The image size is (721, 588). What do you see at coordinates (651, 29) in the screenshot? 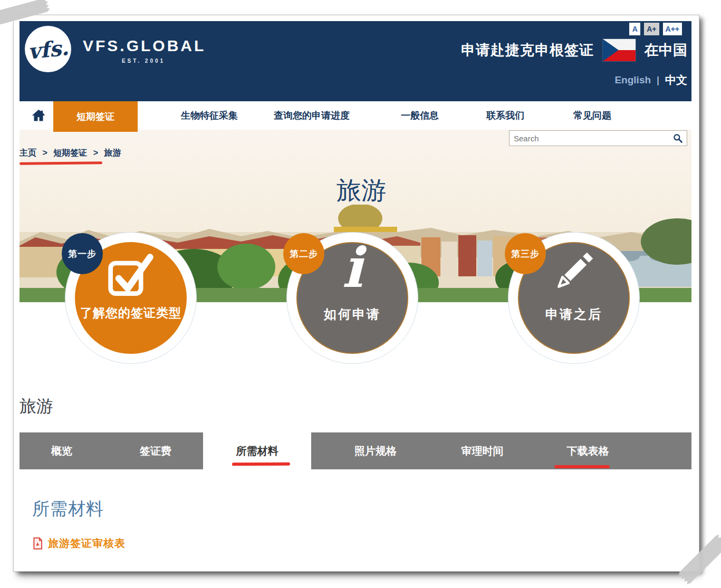
I see `font-size-large-button: A+` at bounding box center [651, 29].